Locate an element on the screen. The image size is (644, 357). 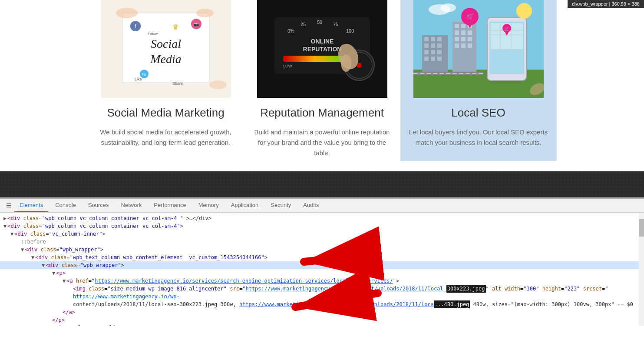
local-seo-card: 🛒 🛒 is located at coordinates (479, 80).